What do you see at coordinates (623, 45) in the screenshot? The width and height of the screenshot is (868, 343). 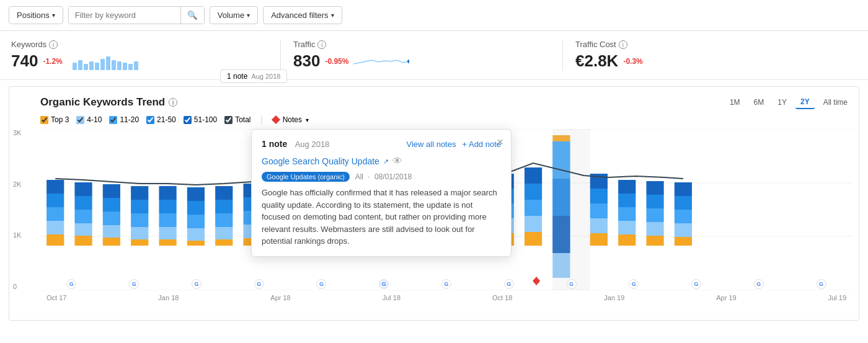 I see `traffic-cost-info-icon: i` at bounding box center [623, 45].